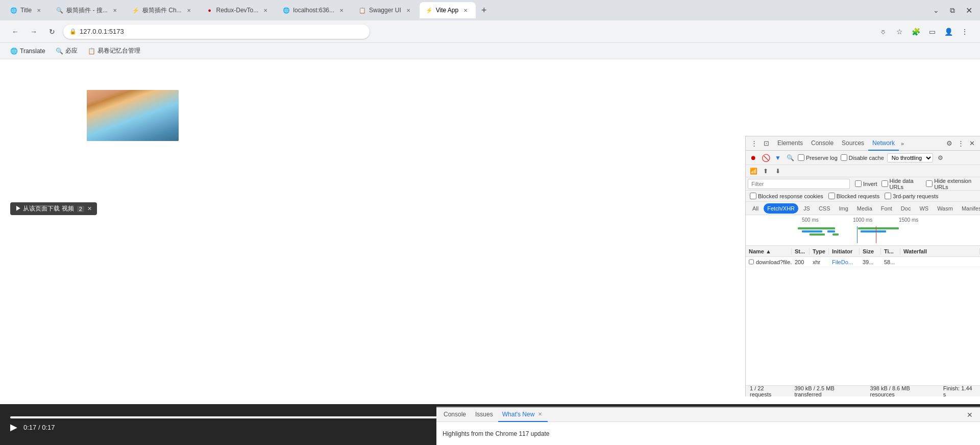 This screenshot has width=980, height=445. I want to click on tab-swagger: 📋 Swagger UI ✕, so click(386, 10).